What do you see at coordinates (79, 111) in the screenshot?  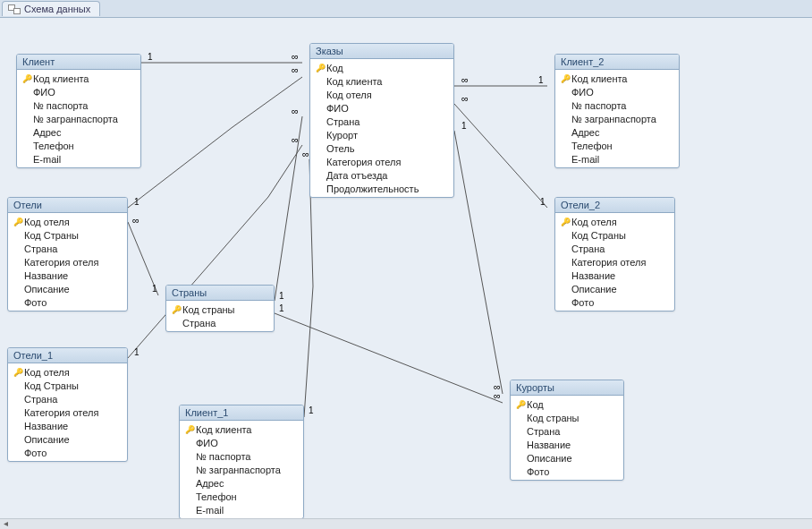 I see `table-client: Клиент🔑Код клиентаФИО№ паспорта№ загранп…` at bounding box center [79, 111].